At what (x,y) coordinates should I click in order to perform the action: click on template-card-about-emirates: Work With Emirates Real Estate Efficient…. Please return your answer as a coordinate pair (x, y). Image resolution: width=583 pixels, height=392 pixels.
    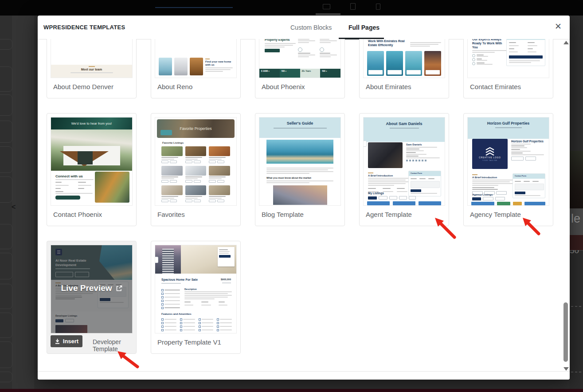
    Looking at the image, I should click on (404, 69).